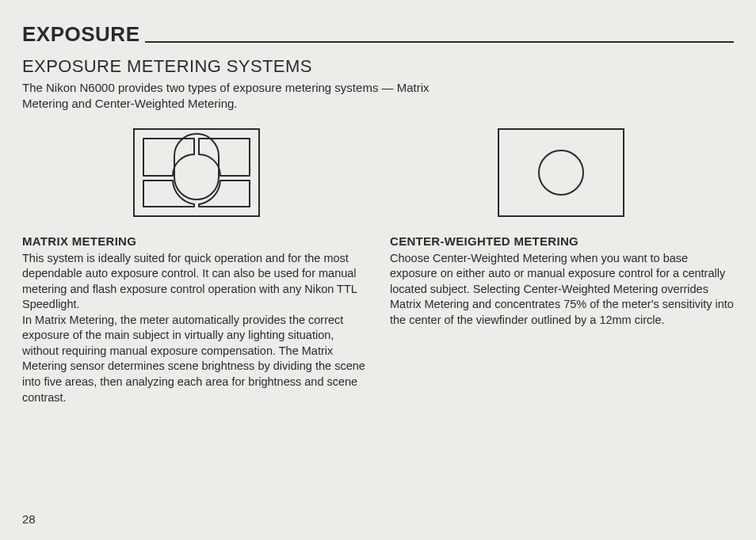 This screenshot has height=540, width=756. I want to click on section-title: EXPOSURE METERING SYSTEMS, so click(378, 67).